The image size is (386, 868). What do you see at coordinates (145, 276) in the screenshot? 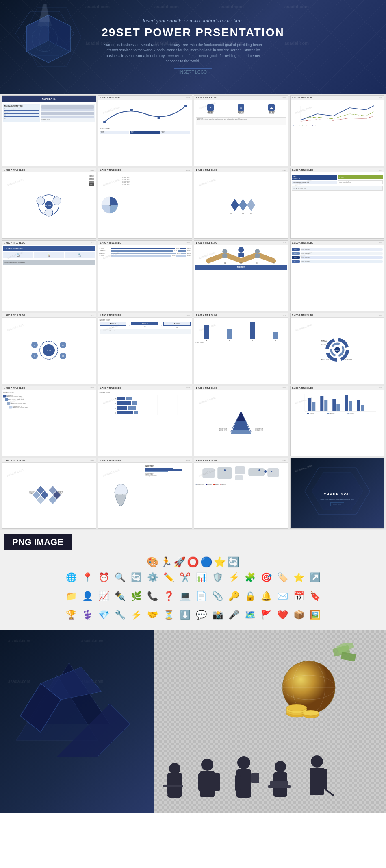
I see `slide-10: 1. ADD A TITLE SLIDE 2020 ADD TEXT 30.0%…` at bounding box center [145, 276].